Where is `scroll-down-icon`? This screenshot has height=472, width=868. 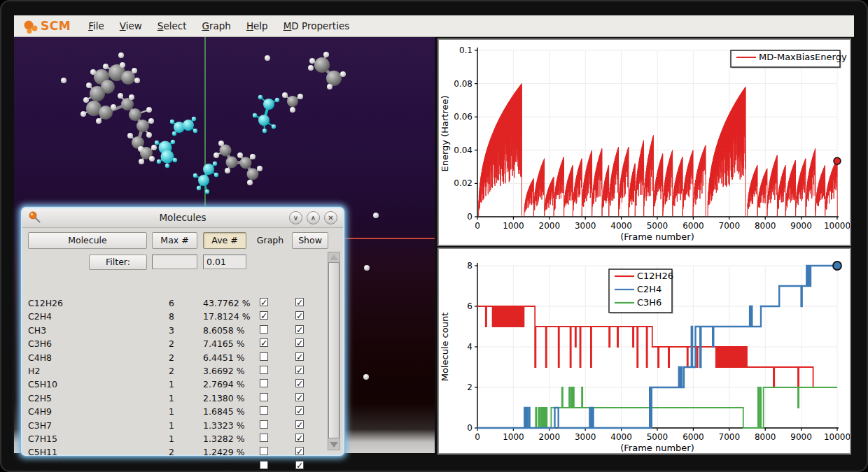 scroll-down-icon is located at coordinates (334, 445).